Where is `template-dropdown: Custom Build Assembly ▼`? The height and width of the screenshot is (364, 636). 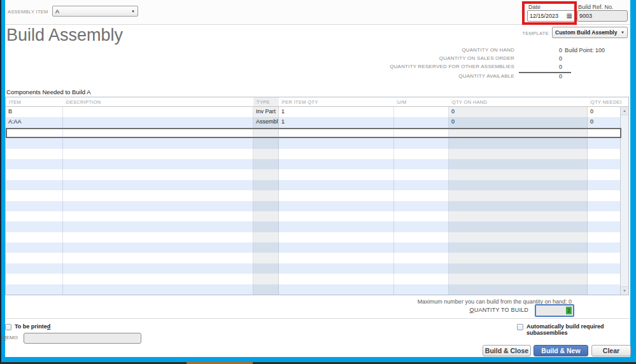
template-dropdown: Custom Build Assembly ▼ is located at coordinates (590, 32).